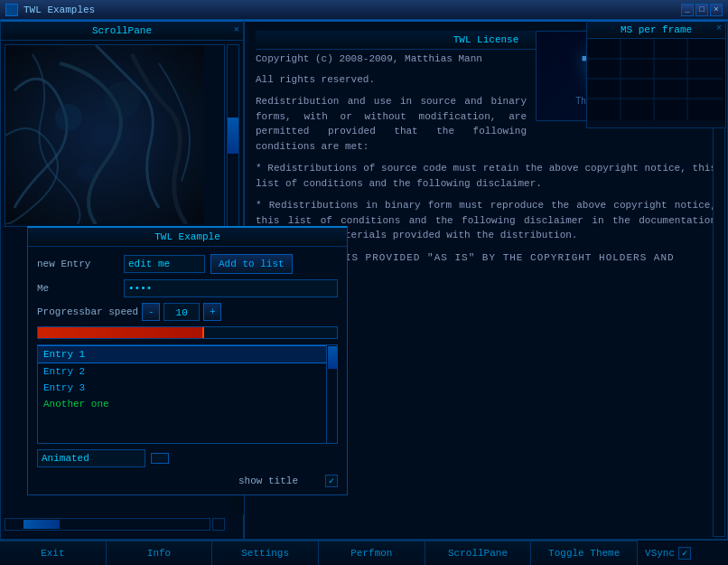  I want to click on title-controls: _ □ ×, so click(702, 10).